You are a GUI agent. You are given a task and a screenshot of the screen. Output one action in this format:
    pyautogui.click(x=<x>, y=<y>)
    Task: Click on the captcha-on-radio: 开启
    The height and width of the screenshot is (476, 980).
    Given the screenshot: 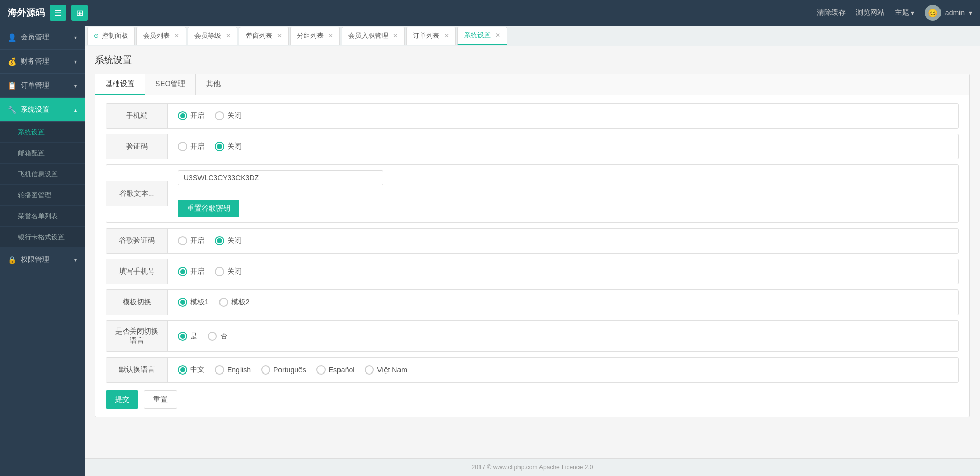 What is the action you would take?
    pyautogui.click(x=191, y=147)
    